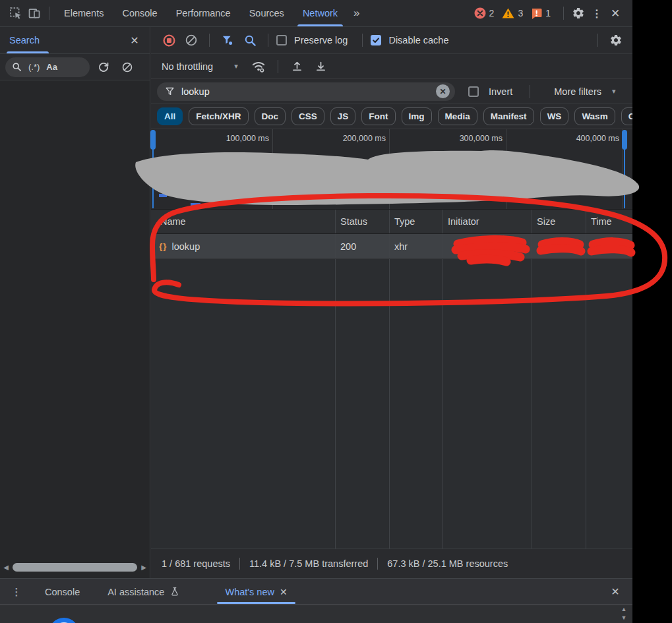 The width and height of the screenshot is (672, 623). What do you see at coordinates (187, 67) in the screenshot?
I see `throttling-select: No throttling` at bounding box center [187, 67].